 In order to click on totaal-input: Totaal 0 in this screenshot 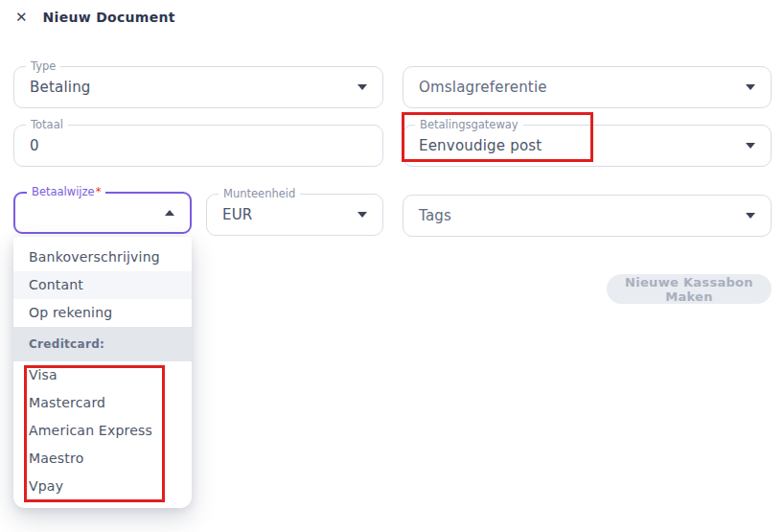, I will do `click(198, 146)`.